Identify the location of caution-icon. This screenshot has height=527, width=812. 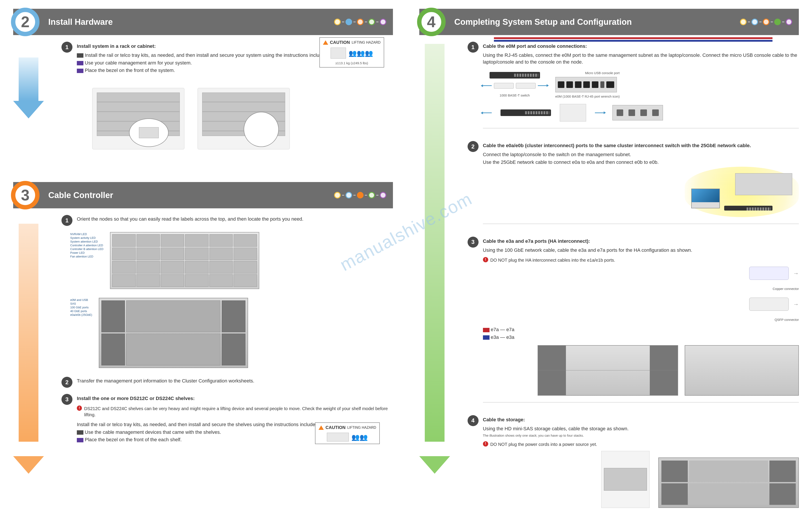
(325, 42).